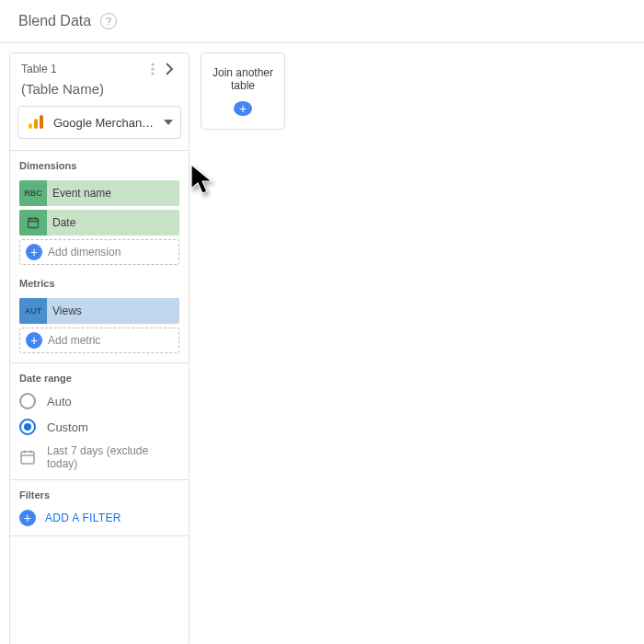  Describe the element at coordinates (99, 421) in the screenshot. I see `date-range-section: Date range Auto Custom Last 7 days (excl…` at that location.